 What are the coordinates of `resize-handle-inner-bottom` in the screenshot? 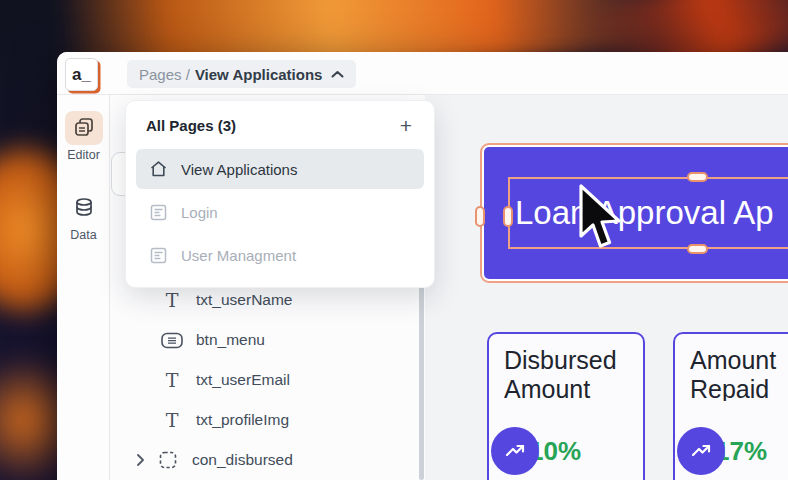 It's located at (698, 249).